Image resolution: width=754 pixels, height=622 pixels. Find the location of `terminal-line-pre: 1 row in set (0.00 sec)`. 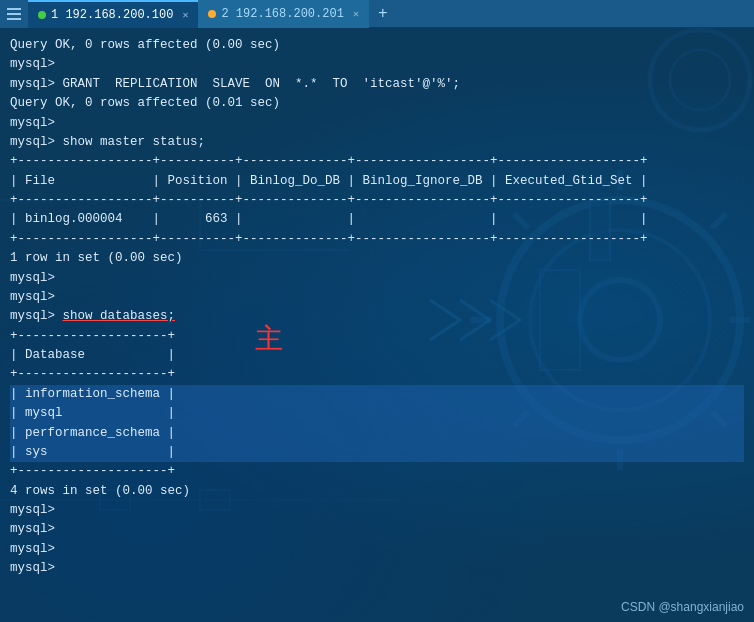

terminal-line-pre: 1 row in set (0.00 sec) is located at coordinates (377, 258).